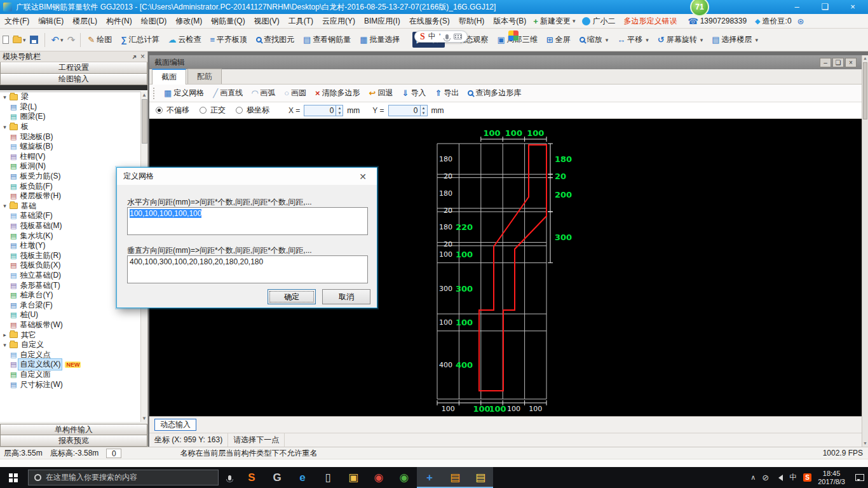 Image resolution: width=868 pixels, height=488 pixels. I want to click on close-panel-icon: ×, so click(142, 57).